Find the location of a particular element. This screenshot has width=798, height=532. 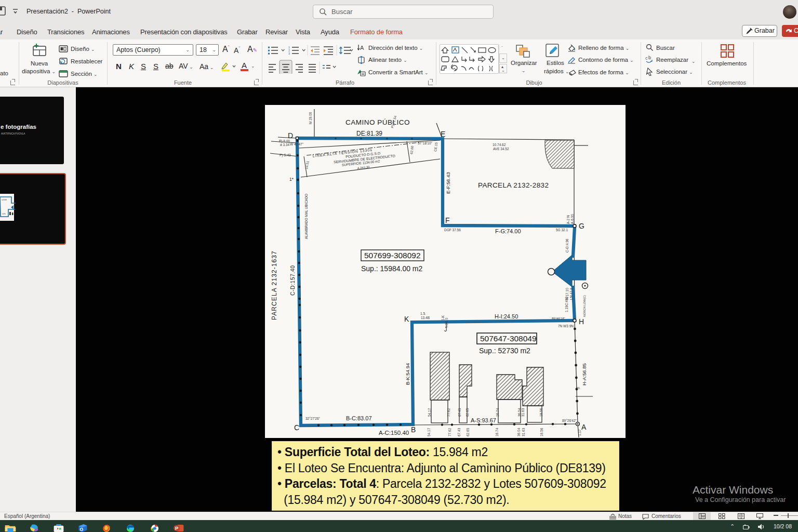

svg-text: B is located at coordinates (414, 430).